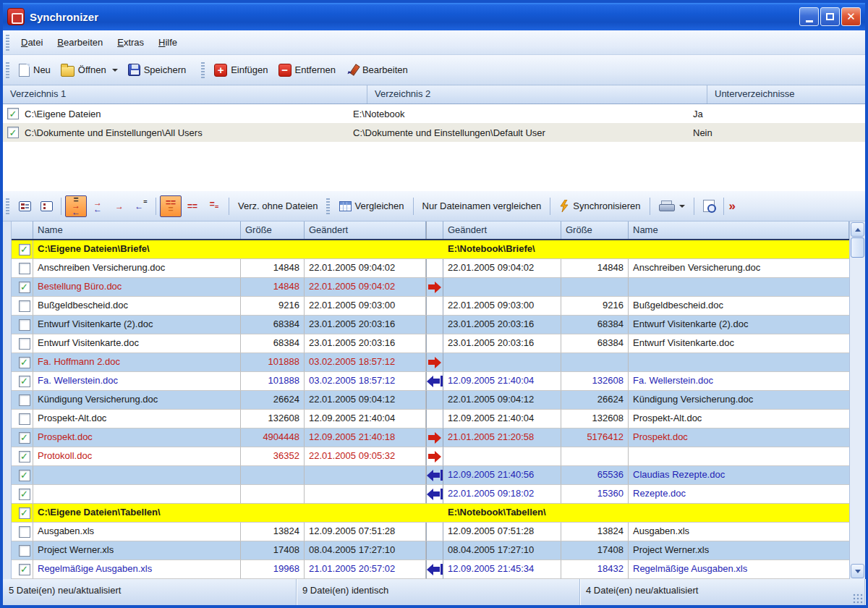 The width and height of the screenshot is (868, 608). Describe the element at coordinates (830, 17) in the screenshot. I see `maximize-button` at that location.